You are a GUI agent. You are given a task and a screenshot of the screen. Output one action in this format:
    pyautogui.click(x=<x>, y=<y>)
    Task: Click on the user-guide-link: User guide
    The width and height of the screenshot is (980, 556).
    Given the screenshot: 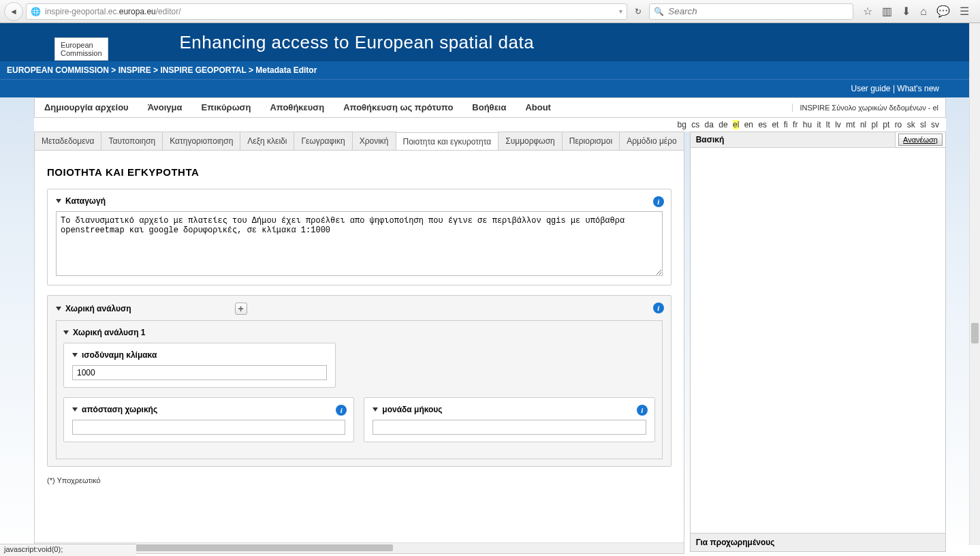 What is the action you would take?
    pyautogui.click(x=871, y=89)
    